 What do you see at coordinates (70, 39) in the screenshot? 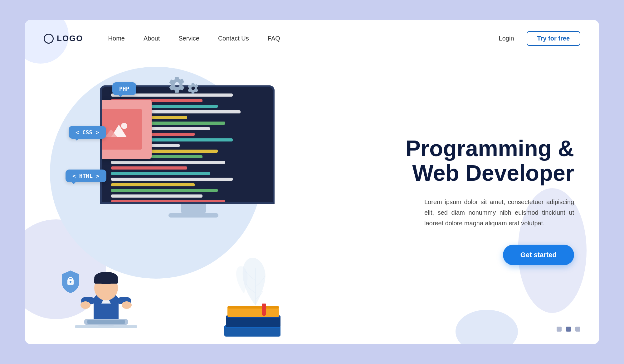
I see `logo-text: LOGO` at bounding box center [70, 39].